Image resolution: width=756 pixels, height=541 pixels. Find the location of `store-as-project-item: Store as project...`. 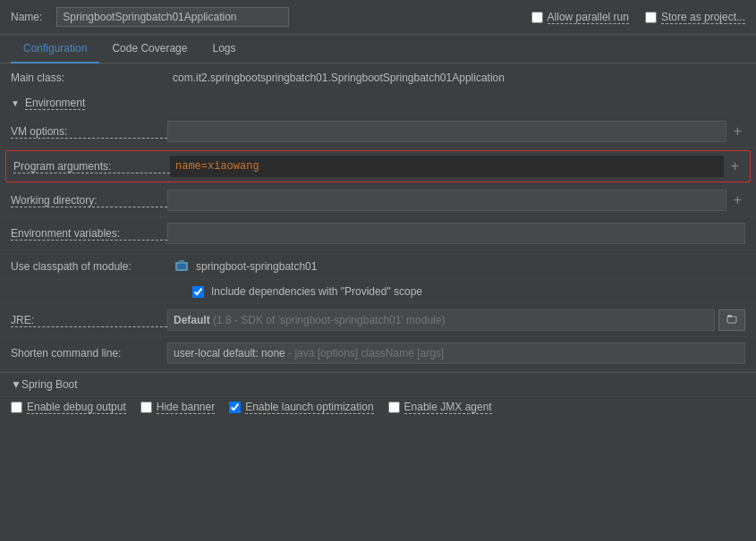

store-as-project-item: Store as project... is located at coordinates (695, 18).